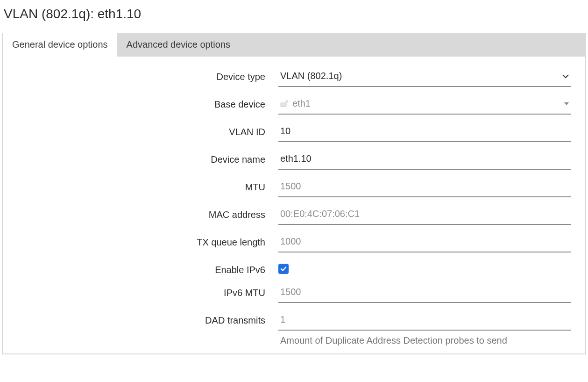  What do you see at coordinates (283, 320) in the screenshot?
I see `dad-transmits-placeholder: 1` at bounding box center [283, 320].